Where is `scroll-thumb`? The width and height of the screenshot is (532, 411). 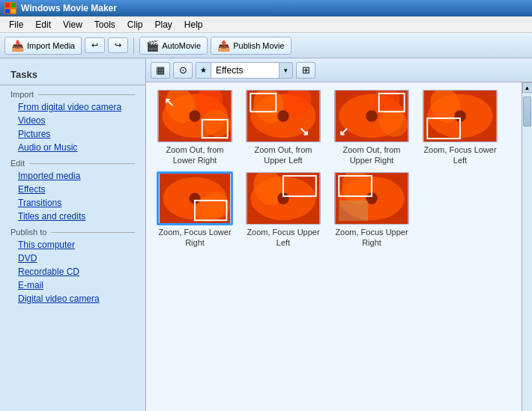 scroll-thumb is located at coordinates (528, 112).